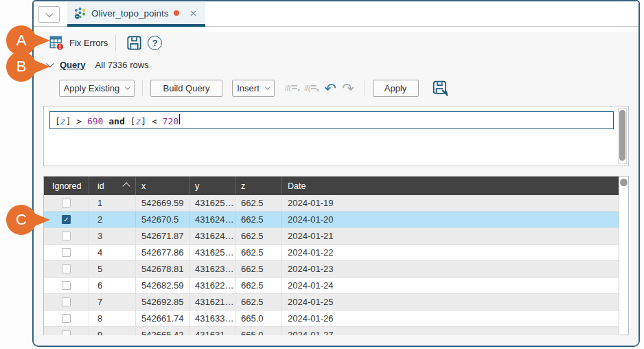 The height and width of the screenshot is (349, 644). Describe the element at coordinates (162, 236) in the screenshot. I see `table-cell: 542671.87` at that location.